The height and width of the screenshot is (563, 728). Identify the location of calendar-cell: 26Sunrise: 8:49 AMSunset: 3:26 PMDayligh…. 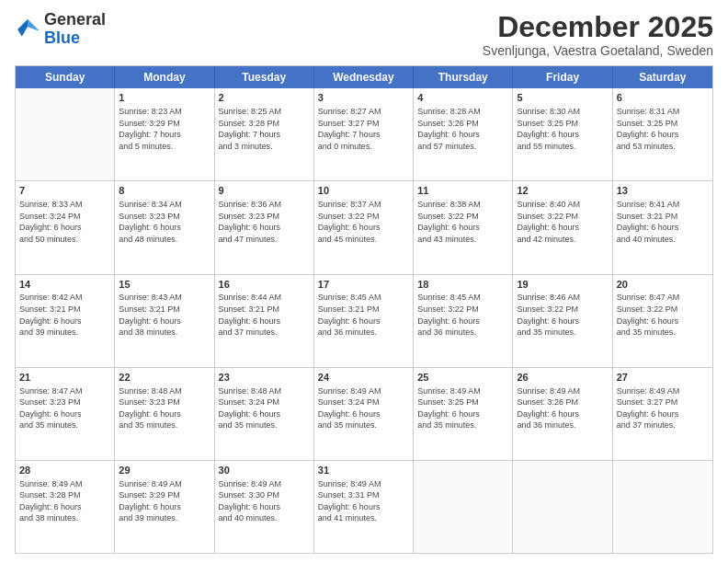
(563, 414).